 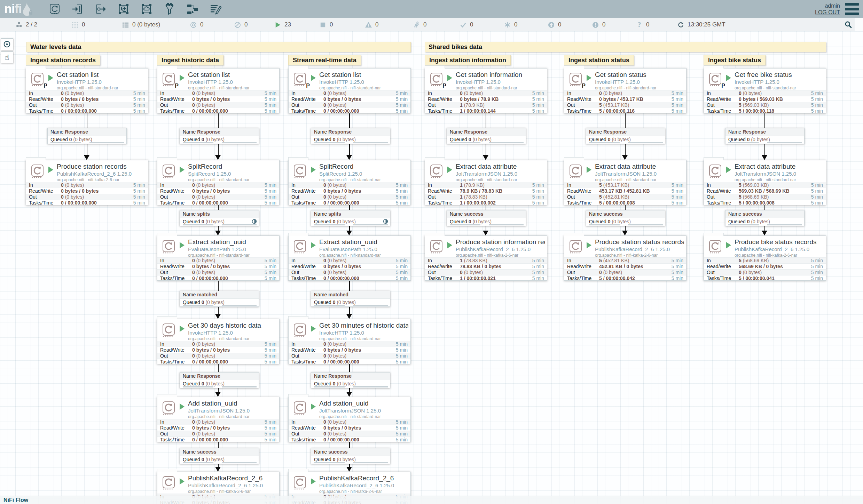 What do you see at coordinates (147, 9) in the screenshot?
I see `remote-process-group-toolbar-icon` at bounding box center [147, 9].